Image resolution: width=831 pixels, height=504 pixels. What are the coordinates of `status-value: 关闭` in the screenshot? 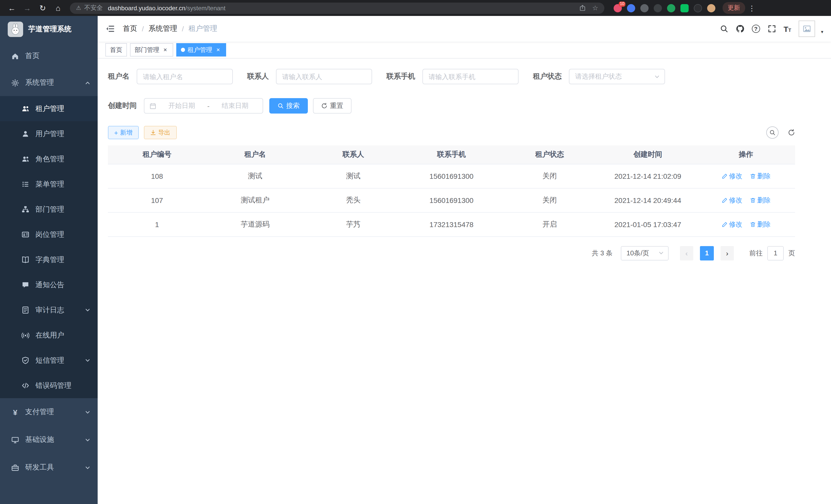 It's located at (550, 200).